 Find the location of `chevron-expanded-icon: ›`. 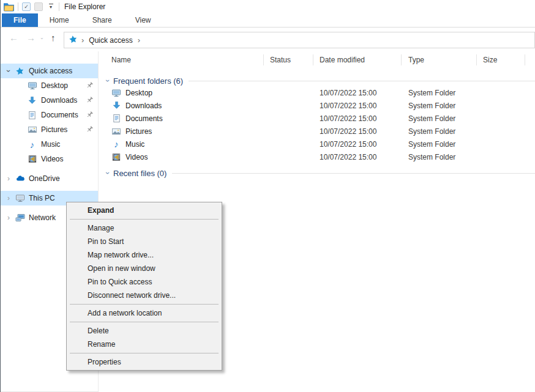

chevron-expanded-icon: › is located at coordinates (9, 71).